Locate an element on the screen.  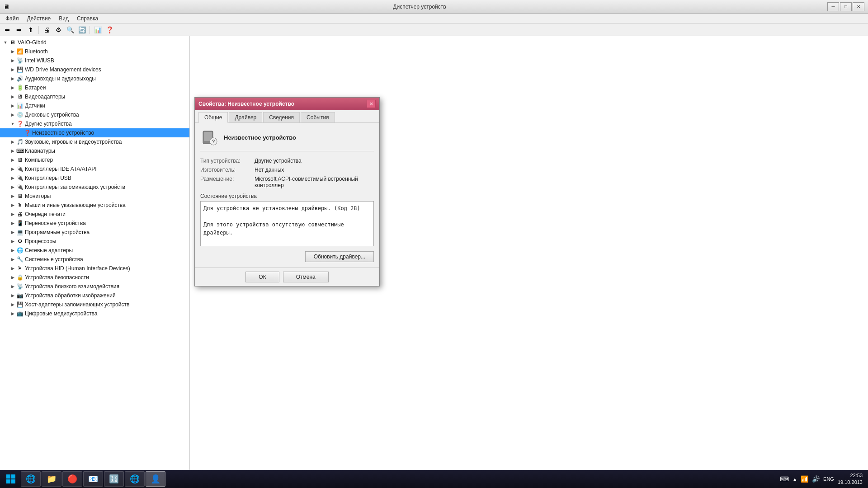
tb-btn-3: ⬆ is located at coordinates (31, 30).